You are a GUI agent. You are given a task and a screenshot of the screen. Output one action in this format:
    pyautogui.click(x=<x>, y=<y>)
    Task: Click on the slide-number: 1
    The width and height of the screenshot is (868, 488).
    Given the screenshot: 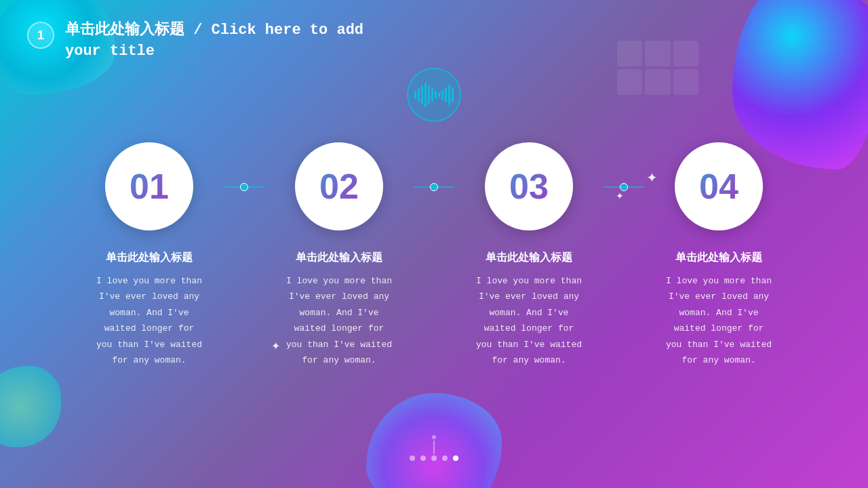 What is the action you would take?
    pyautogui.click(x=41, y=35)
    